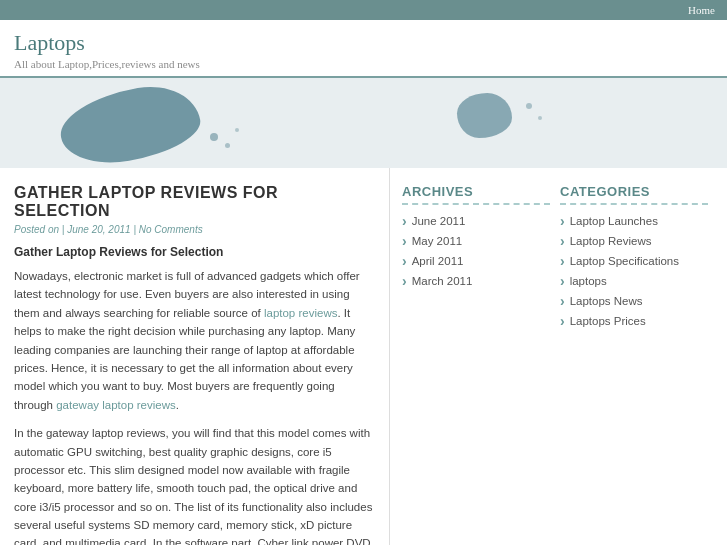  I want to click on list-item: March 2011, so click(476, 281).